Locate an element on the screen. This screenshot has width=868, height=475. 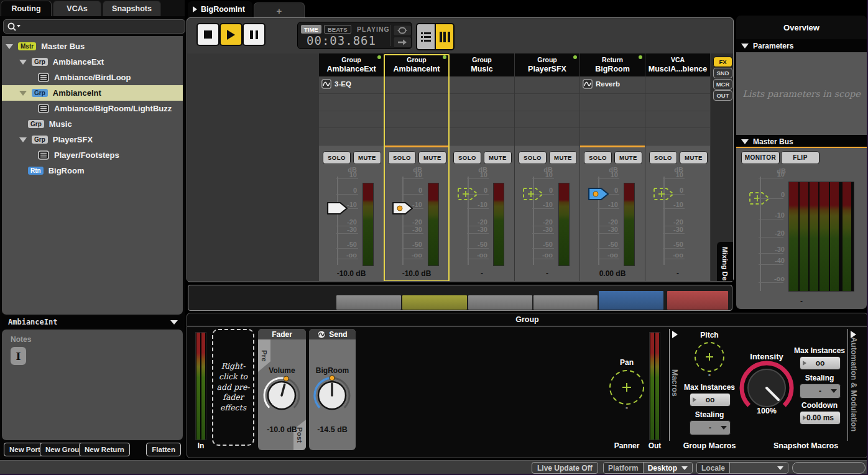
tree-item-master-bus: MstrMaster Bus is located at coordinates (92, 46).